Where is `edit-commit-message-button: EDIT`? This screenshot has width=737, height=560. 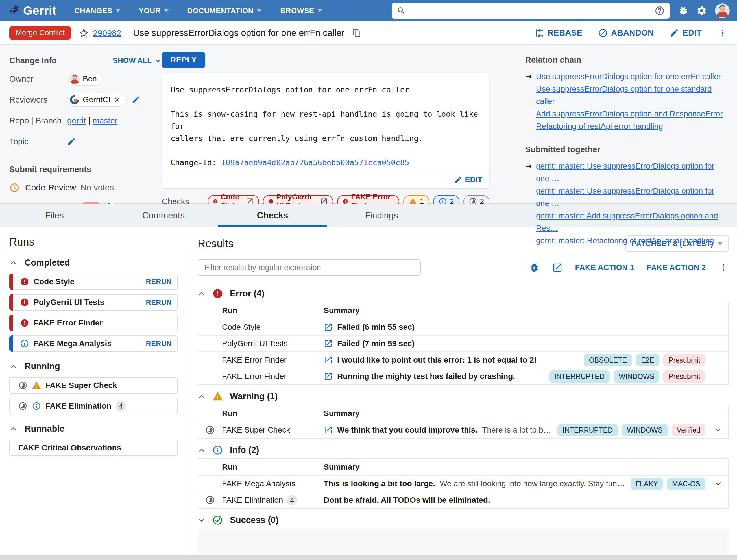
edit-commit-message-button: EDIT is located at coordinates (468, 180).